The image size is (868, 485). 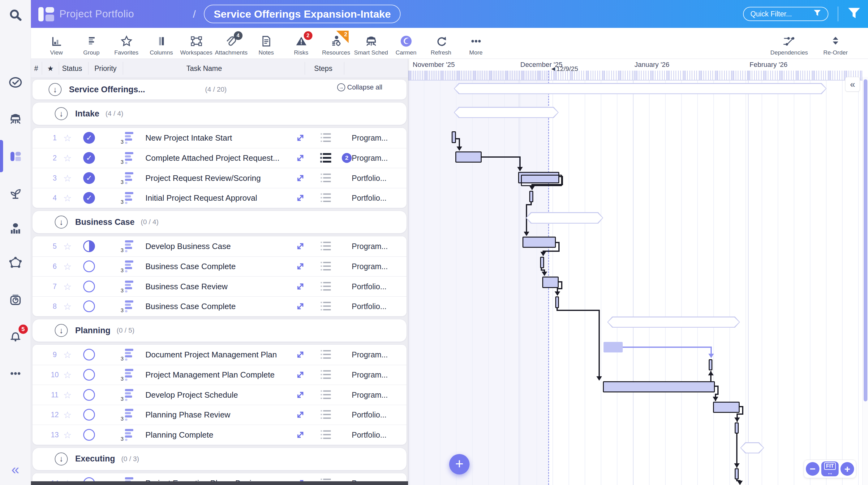 What do you see at coordinates (737, 474) in the screenshot?
I see `gantt-task-14-milestone` at bounding box center [737, 474].